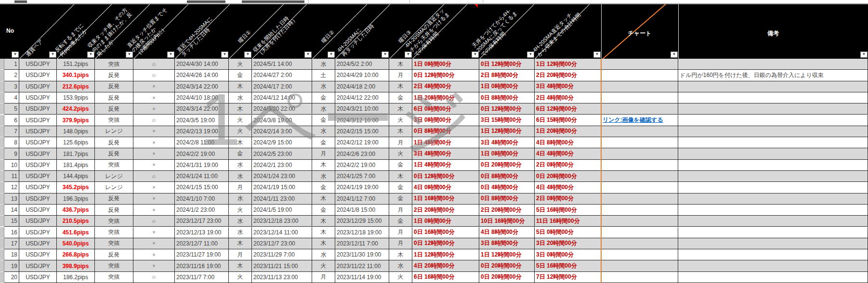  Describe the element at coordinates (446, 255) in the screenshot. I see `cell-dur1: 1日 12時間00分` at that location.